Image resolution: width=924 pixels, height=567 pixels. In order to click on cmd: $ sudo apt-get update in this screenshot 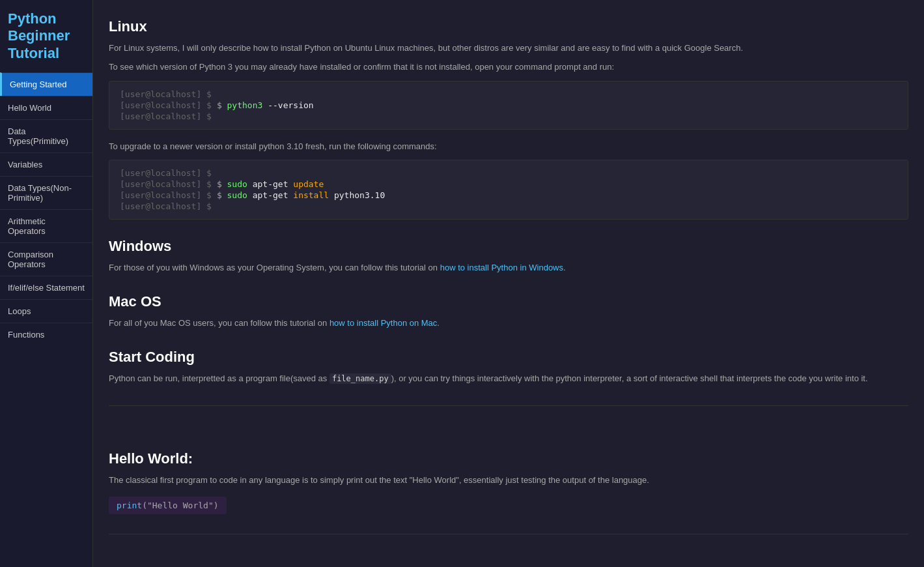, I will do `click(270, 184)`.